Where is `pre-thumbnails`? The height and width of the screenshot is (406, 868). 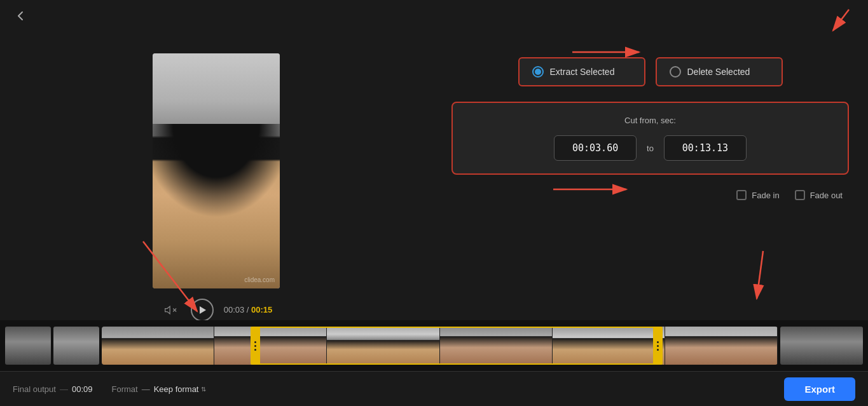
pre-thumbnails is located at coordinates (52, 346).